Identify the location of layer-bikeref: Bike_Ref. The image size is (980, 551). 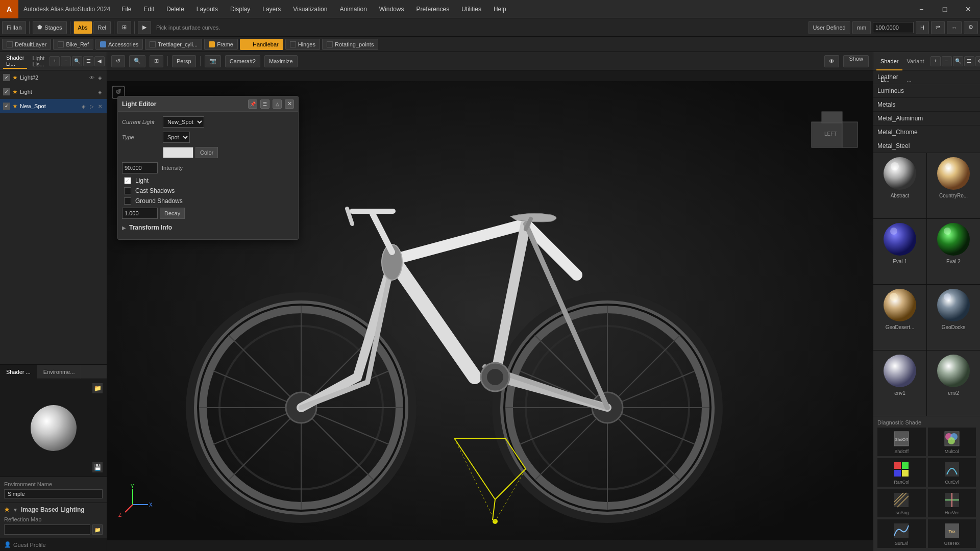
(74, 44).